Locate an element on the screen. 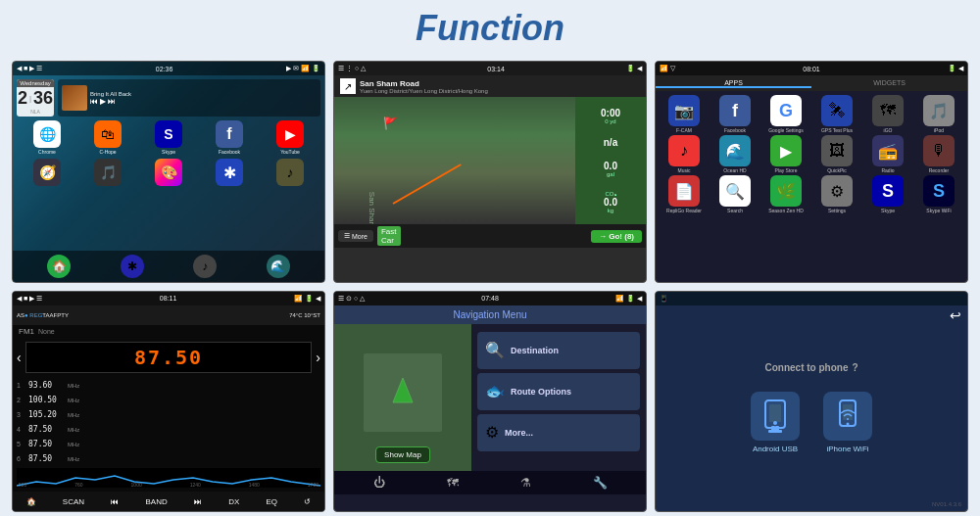 The width and height of the screenshot is (980, 516). list-item: 📄 RepliGo Reader is located at coordinates (684, 194).